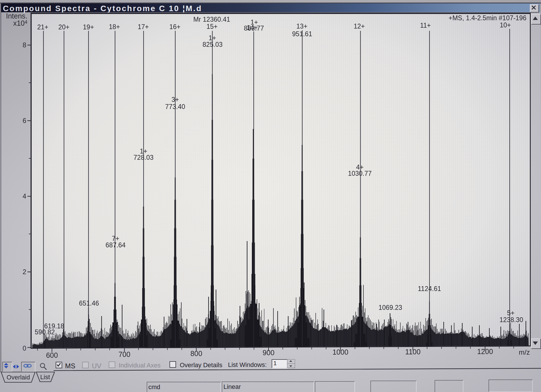 The height and width of the screenshot is (392, 541). Describe the element at coordinates (43, 27) in the screenshot. I see `svg-text: 21+` at that location.